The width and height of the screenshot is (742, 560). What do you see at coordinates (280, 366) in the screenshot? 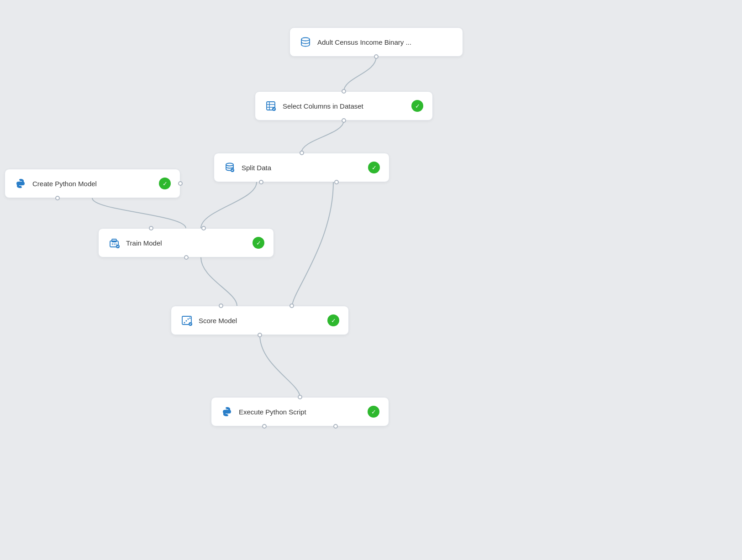
I see `connection-score-execute` at bounding box center [280, 366].